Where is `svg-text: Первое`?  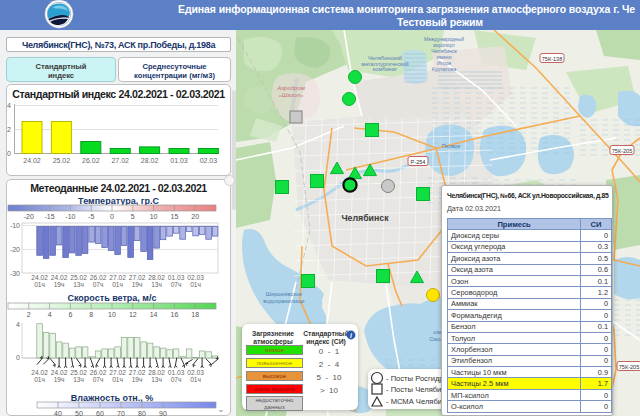
svg-text: Первое is located at coordinates (452, 146).